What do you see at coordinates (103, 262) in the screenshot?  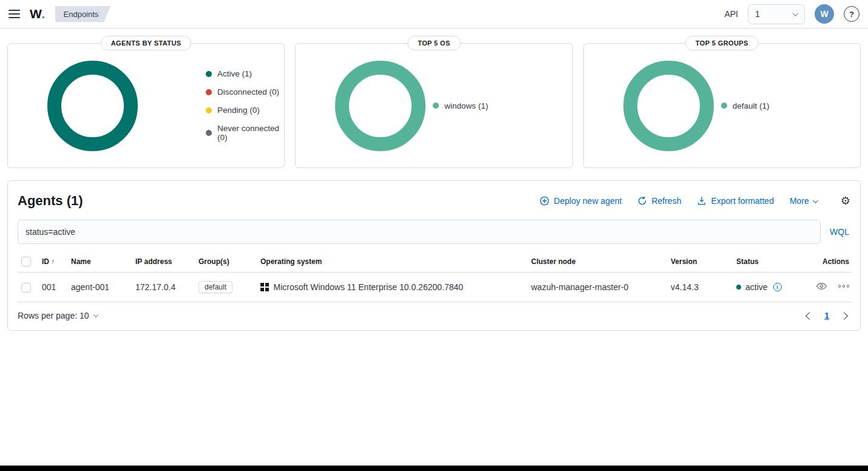 I see `column-header-name: Name` at bounding box center [103, 262].